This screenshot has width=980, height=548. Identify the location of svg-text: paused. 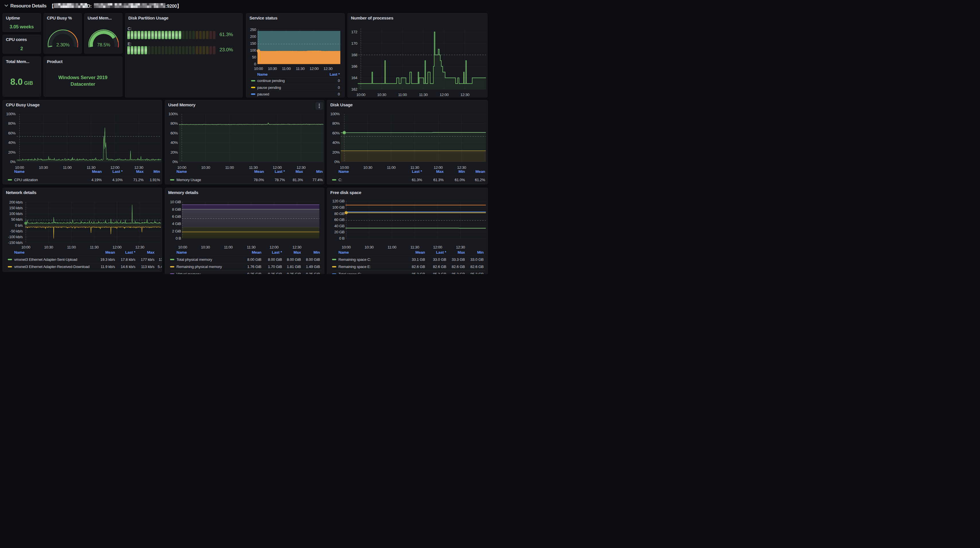
(263, 94).